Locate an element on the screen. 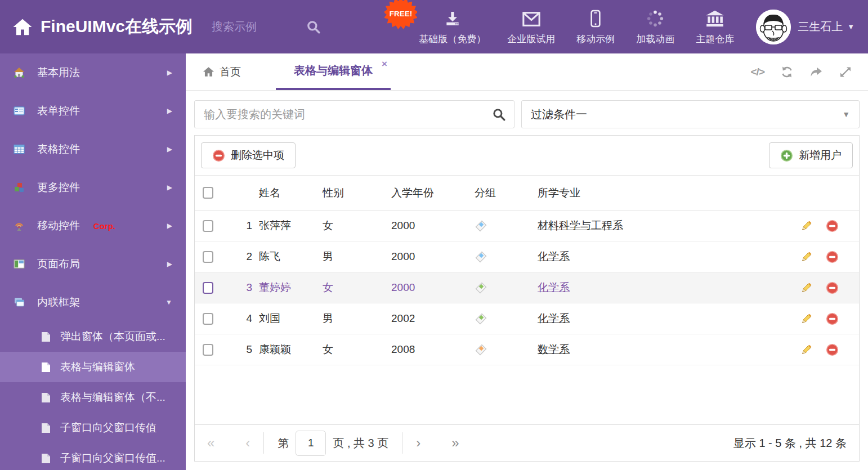 This screenshot has width=868, height=470. keyword-search-input is located at coordinates (355, 115).